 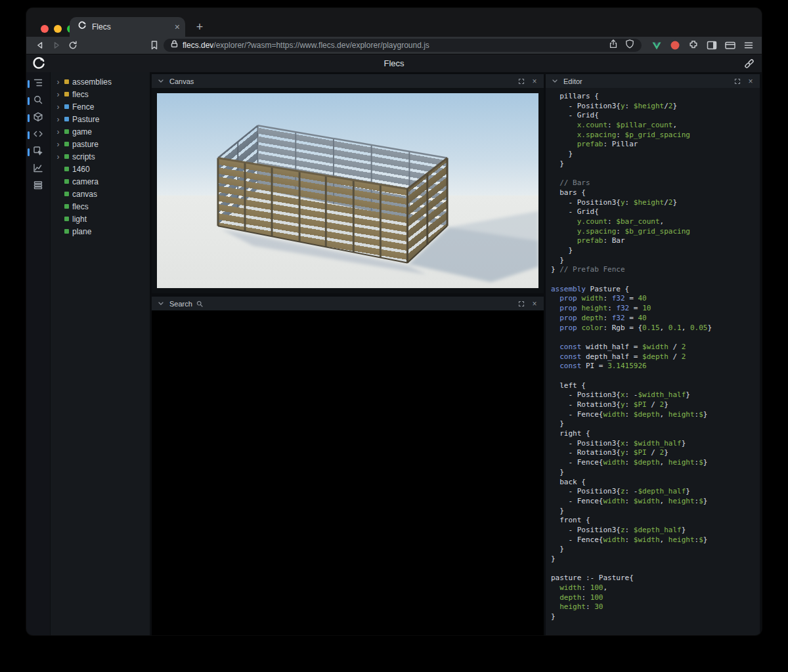 I want to click on chart-tool-button, so click(x=38, y=169).